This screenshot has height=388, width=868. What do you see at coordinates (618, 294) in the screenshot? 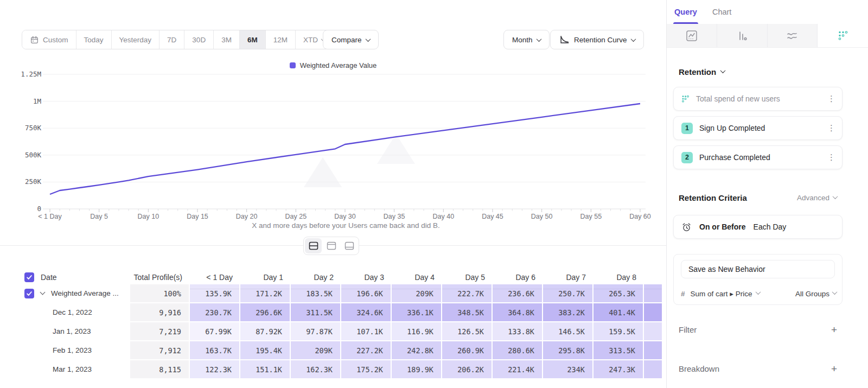
I see `cell-day-8: 265.3K` at bounding box center [618, 294].